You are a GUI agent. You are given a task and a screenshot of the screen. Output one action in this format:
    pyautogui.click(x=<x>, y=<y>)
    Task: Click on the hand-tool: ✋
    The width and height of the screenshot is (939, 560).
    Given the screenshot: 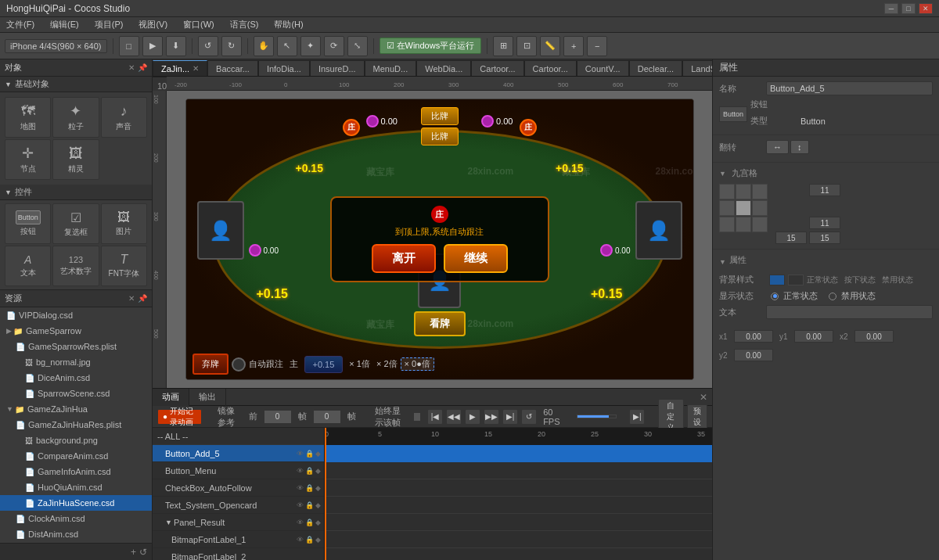 What is the action you would take?
    pyautogui.click(x=264, y=46)
    